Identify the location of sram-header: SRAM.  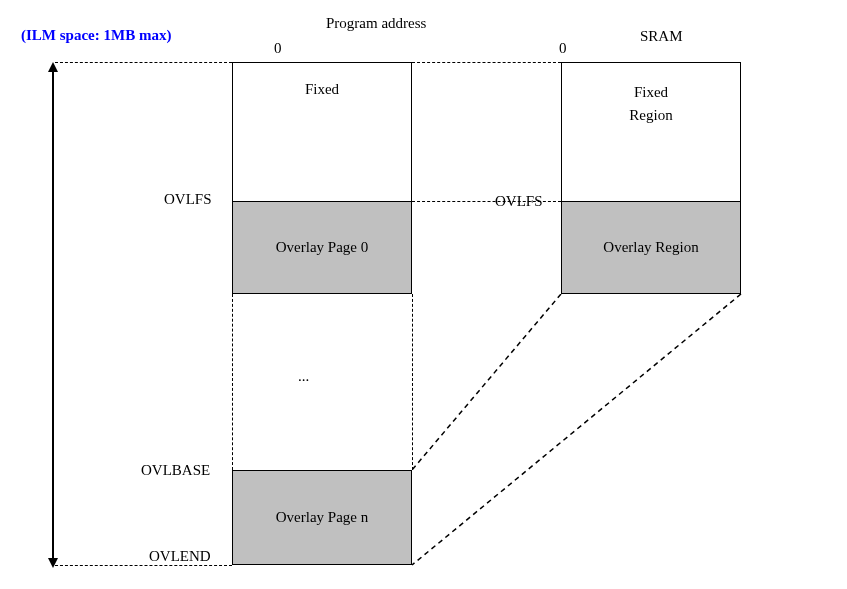
(662, 36).